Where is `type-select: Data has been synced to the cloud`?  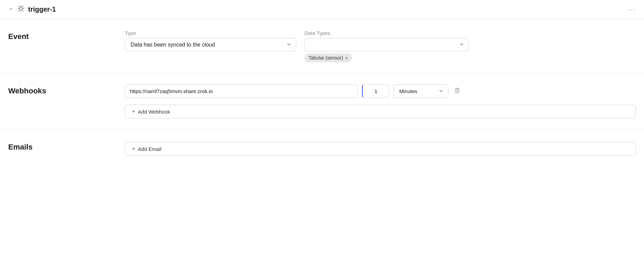 type-select: Data has been synced to the cloud is located at coordinates (210, 44).